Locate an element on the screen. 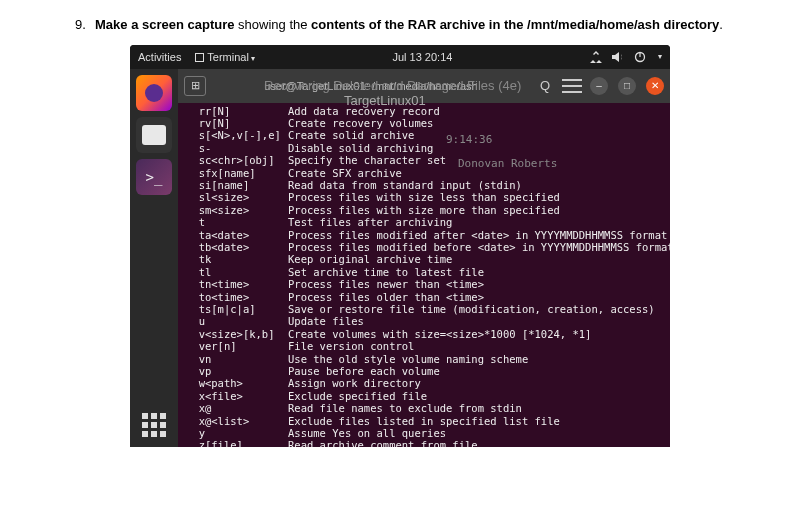 This screenshot has width=812, height=508. terminal-line: tlSet archive time to latest file is located at coordinates (424, 272).